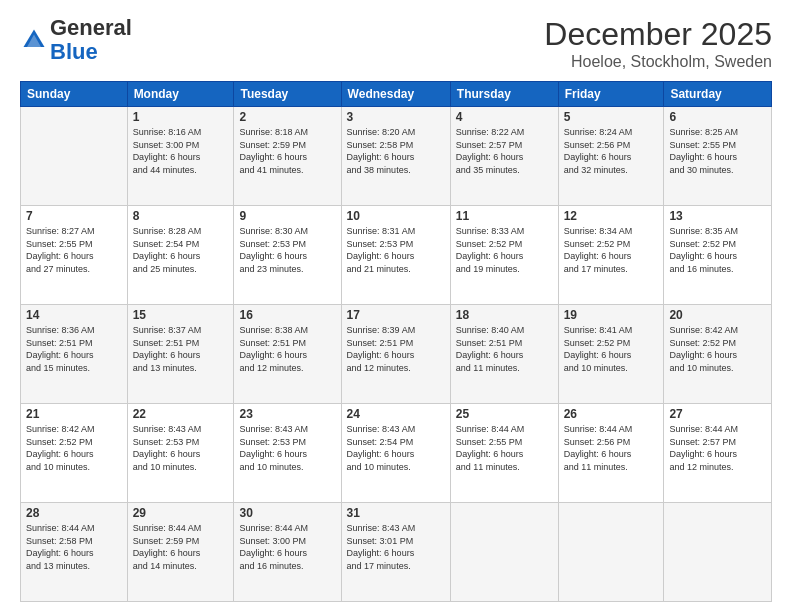 This screenshot has width=792, height=612. What do you see at coordinates (74, 513) in the screenshot?
I see `day-number: 28` at bounding box center [74, 513].